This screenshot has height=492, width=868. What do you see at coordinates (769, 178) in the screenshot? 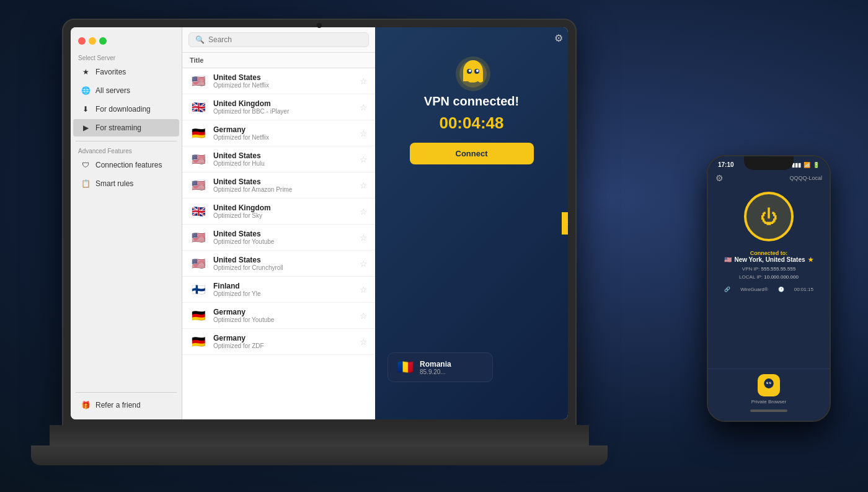
I see `phone-header: ⚙ QQQQ-Local` at bounding box center [769, 178].